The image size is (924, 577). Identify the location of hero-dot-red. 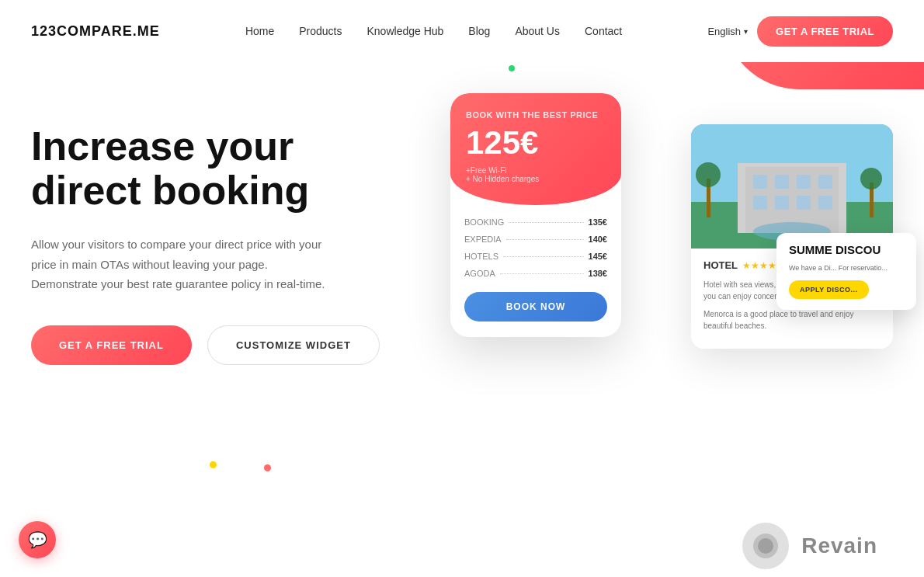
(267, 468).